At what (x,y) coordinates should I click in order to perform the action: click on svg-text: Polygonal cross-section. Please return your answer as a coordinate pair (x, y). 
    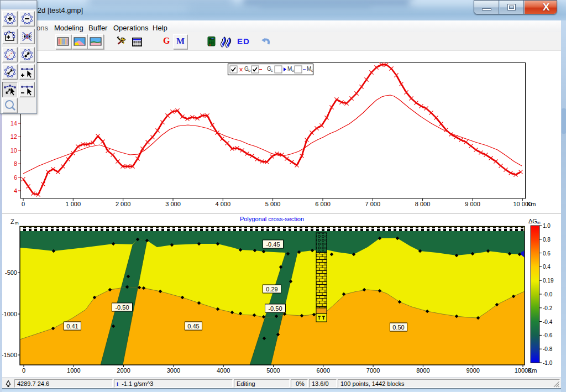
    Looking at the image, I should click on (272, 219).